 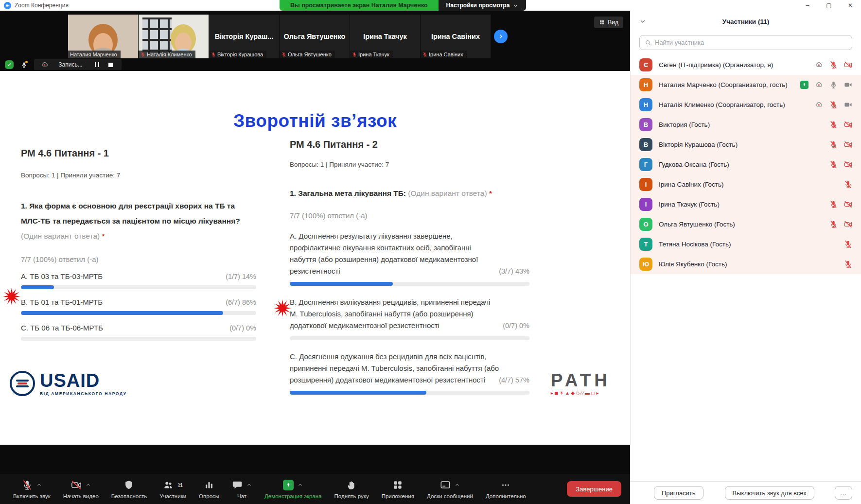 I want to click on video-tile: Наталия Марченко, so click(x=103, y=36).